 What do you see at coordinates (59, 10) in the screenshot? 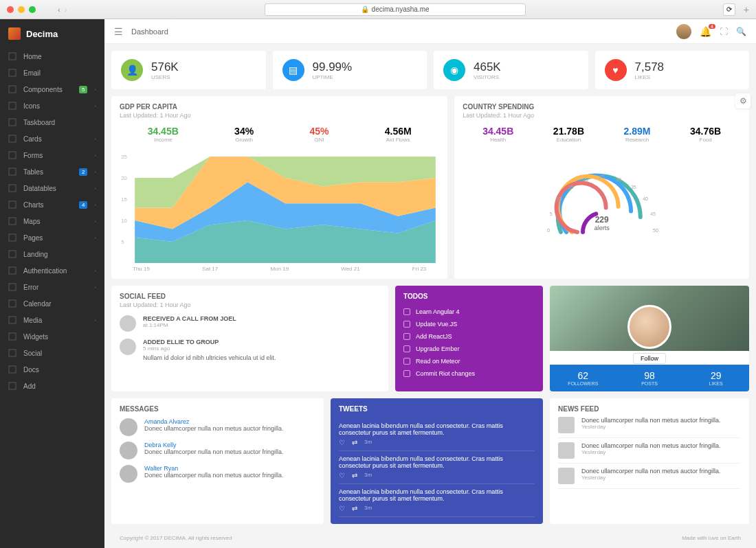
I see `back-icon: ‹` at bounding box center [59, 10].